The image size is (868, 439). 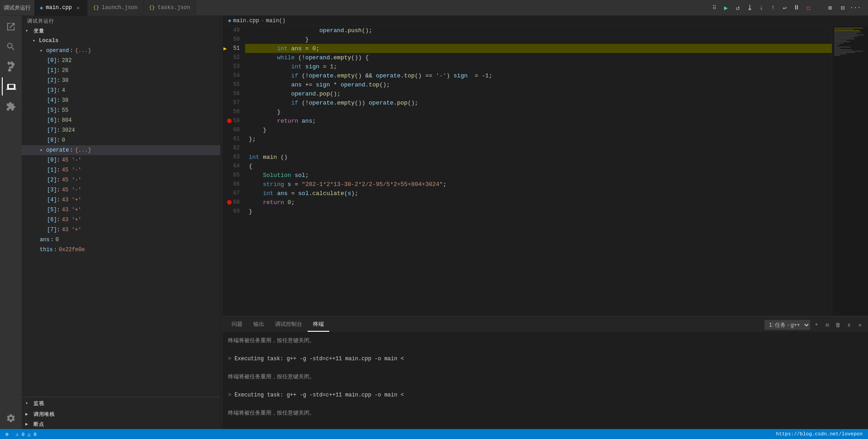 What do you see at coordinates (259, 325) in the screenshot?
I see `tab-output: 输出` at bounding box center [259, 325].